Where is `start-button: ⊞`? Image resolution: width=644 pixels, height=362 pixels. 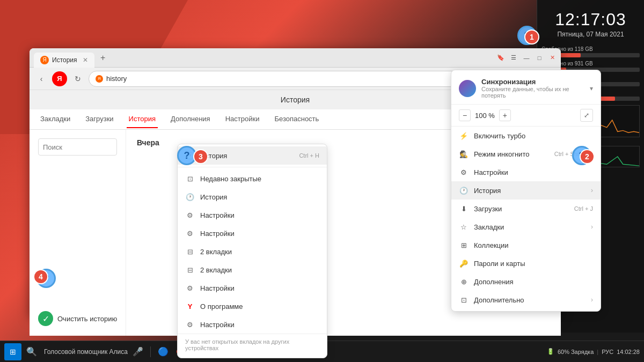 start-button: ⊞ is located at coordinates (13, 352).